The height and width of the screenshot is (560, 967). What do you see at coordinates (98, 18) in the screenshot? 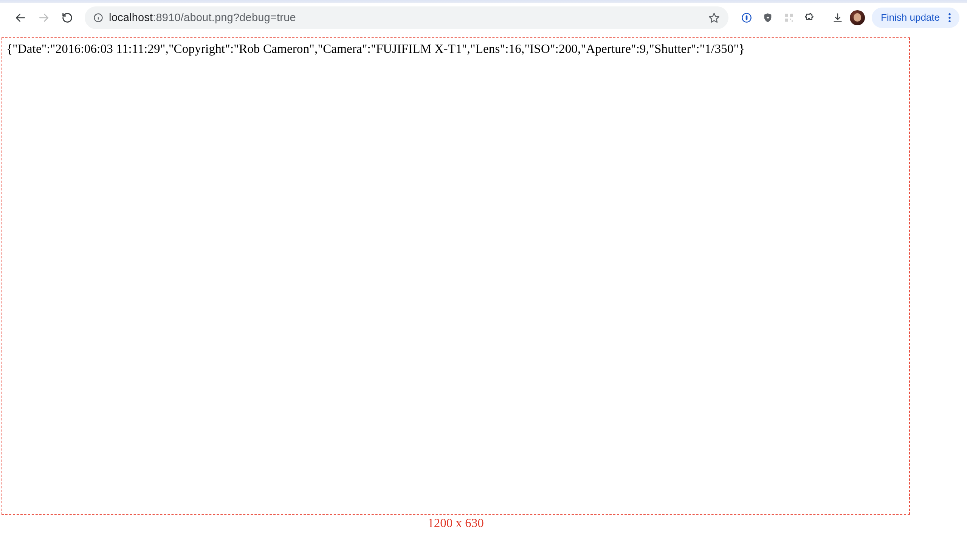
I see `site-info-icon` at bounding box center [98, 18].